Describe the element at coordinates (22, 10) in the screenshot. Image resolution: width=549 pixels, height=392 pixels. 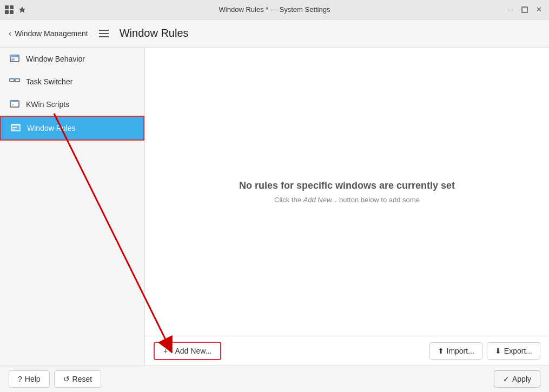
I see `pin-icon` at that location.